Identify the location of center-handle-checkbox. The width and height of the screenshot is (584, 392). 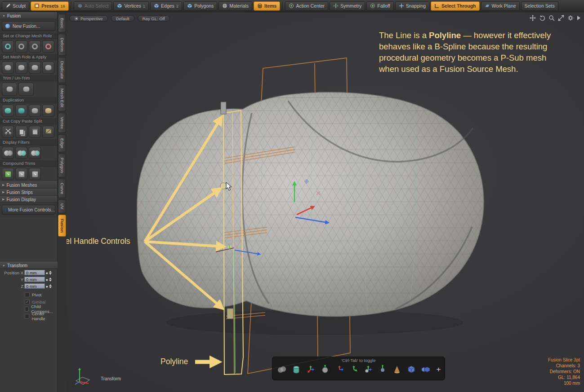
(27, 316).